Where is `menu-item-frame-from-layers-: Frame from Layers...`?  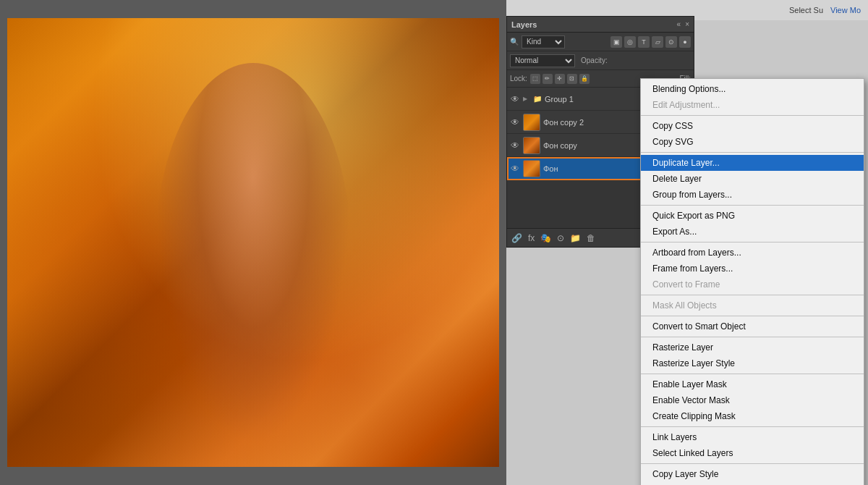 menu-item-frame-from-layers-: Frame from Layers... is located at coordinates (752, 269).